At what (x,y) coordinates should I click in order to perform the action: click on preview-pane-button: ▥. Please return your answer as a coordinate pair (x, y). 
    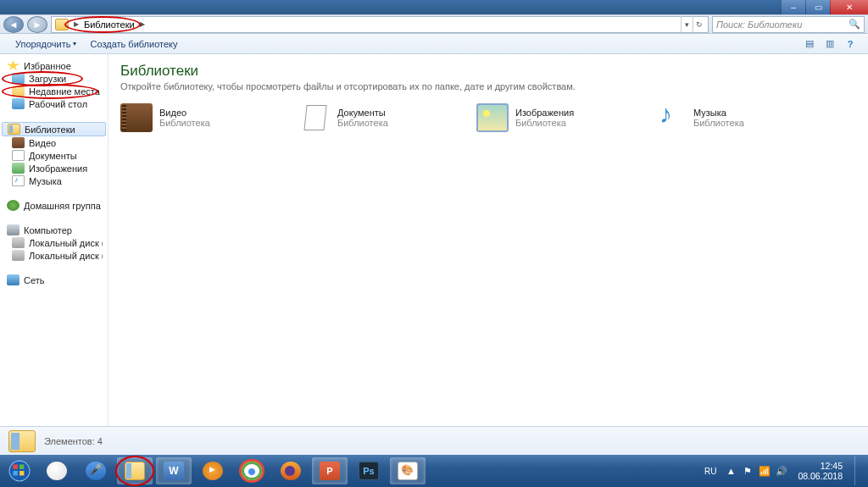
    Looking at the image, I should click on (830, 44).